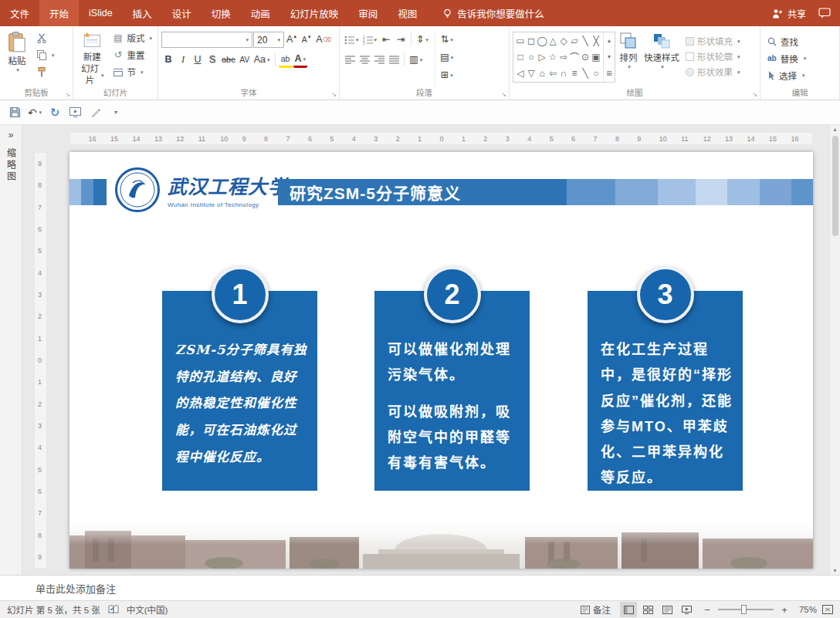  I want to click on shape-option: ▱, so click(574, 41).